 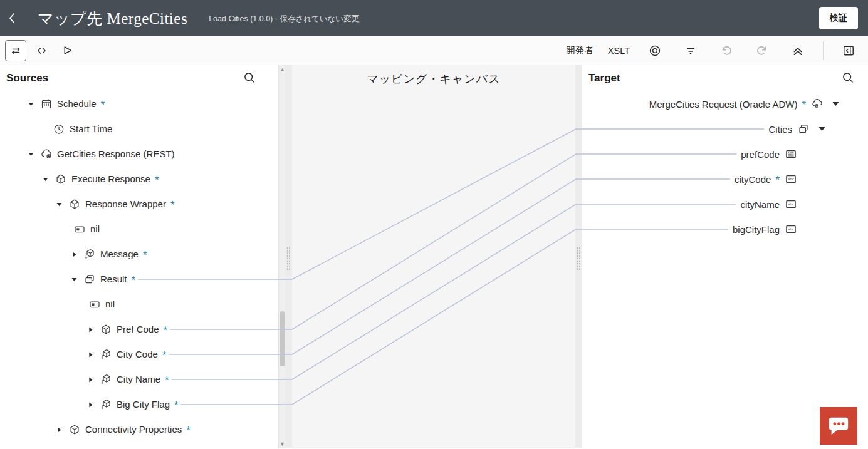 I want to click on developer-mode-button: 開発者, so click(x=580, y=50).